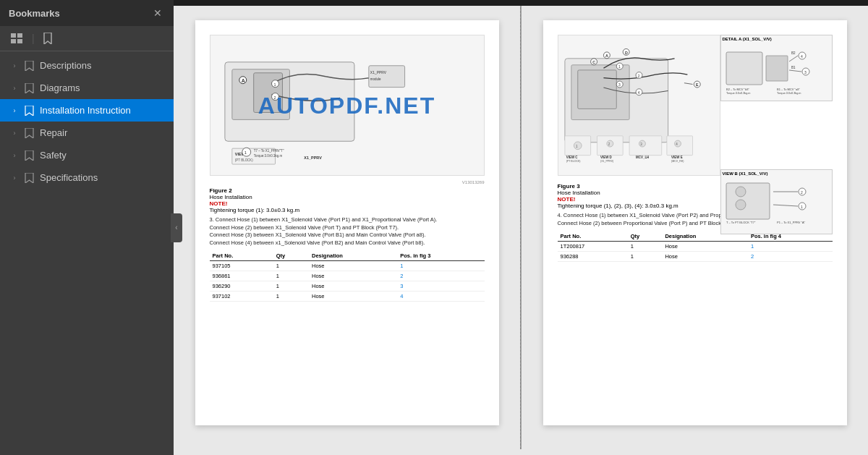 Image resolution: width=868 pixels, height=455 pixels. Describe the element at coordinates (48, 38) in the screenshot. I see `bookmark-icon` at that location.